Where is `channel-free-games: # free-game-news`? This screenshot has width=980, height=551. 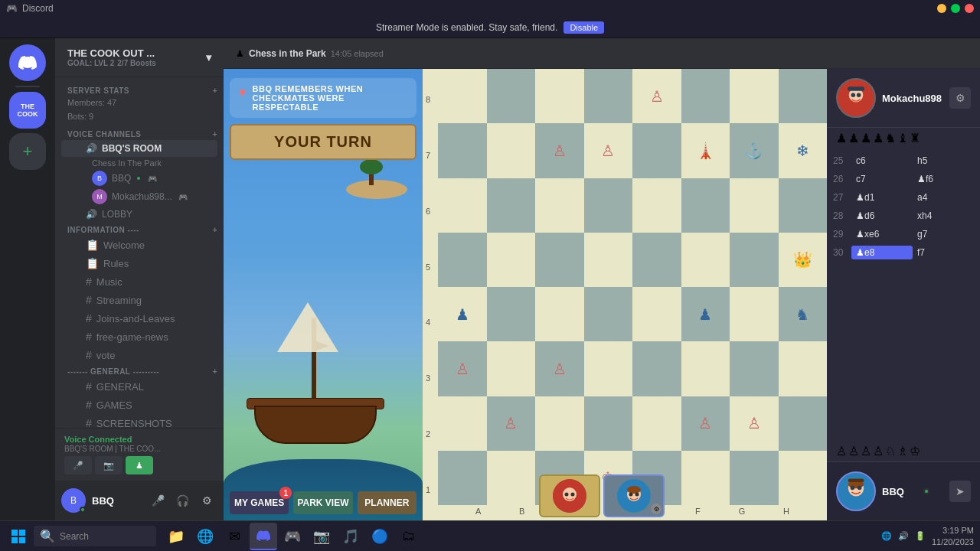 channel-free-games: # free-game-news is located at coordinates (139, 337).